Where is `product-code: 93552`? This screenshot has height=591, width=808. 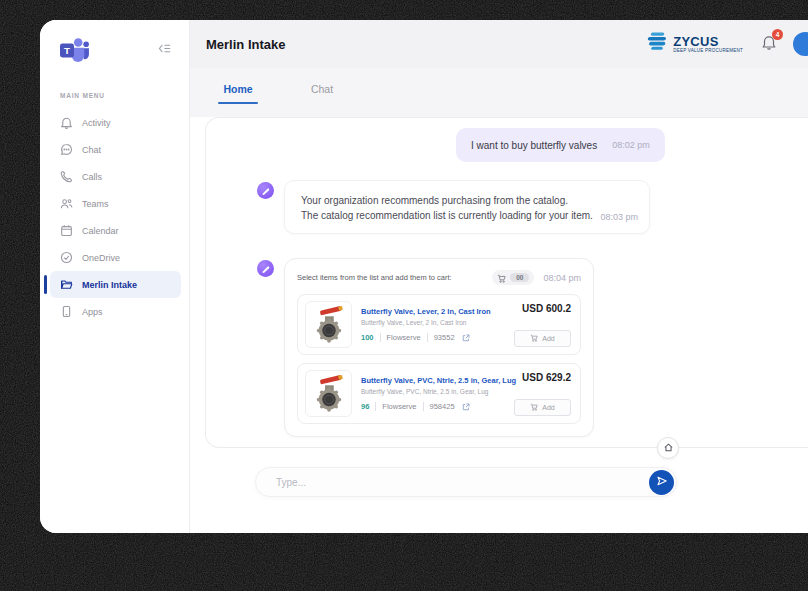
product-code: 93552 is located at coordinates (444, 338).